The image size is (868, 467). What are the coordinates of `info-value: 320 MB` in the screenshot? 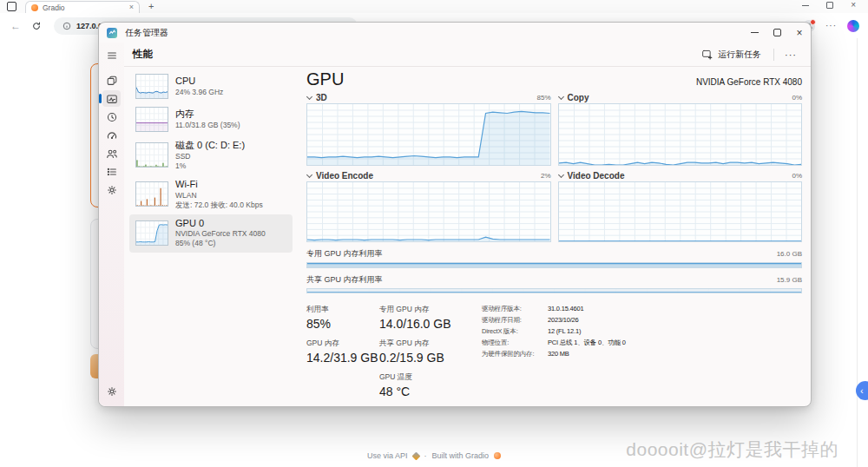 It's located at (587, 354).